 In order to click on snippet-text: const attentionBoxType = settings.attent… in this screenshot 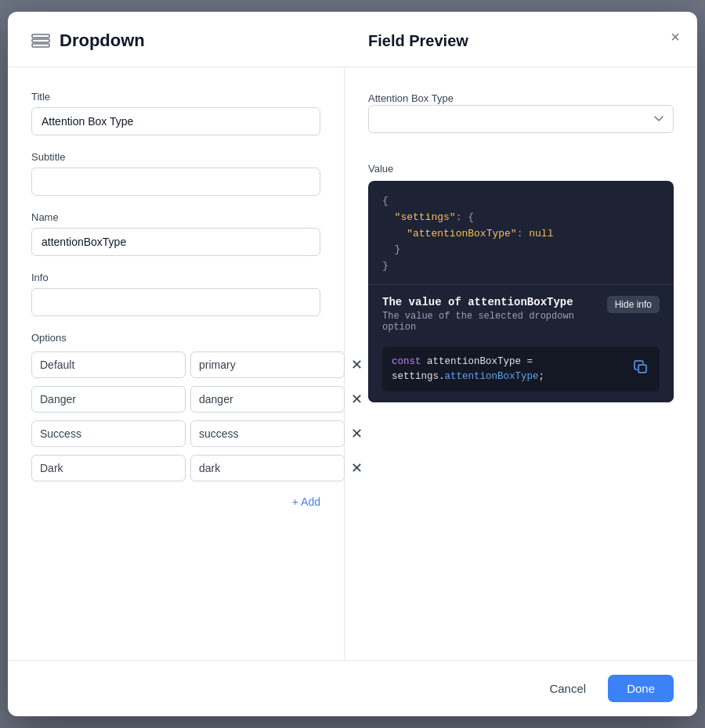, I will do `click(468, 369)`.